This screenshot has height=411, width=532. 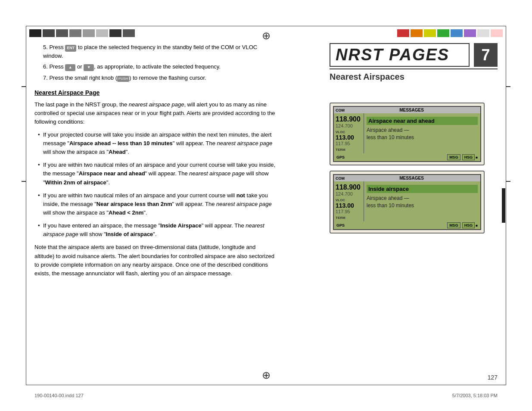 I want to click on term-label-1: TERM, so click(x=349, y=150).